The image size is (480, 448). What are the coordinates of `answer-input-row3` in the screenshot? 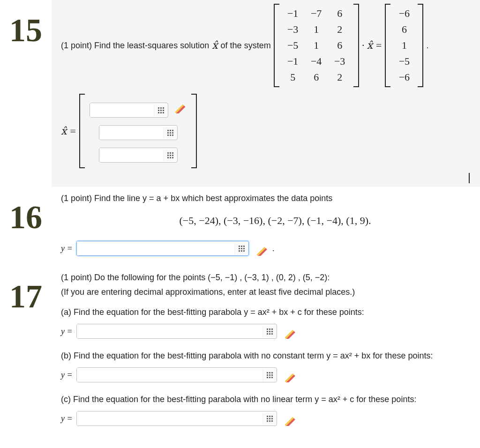 It's located at (131, 155).